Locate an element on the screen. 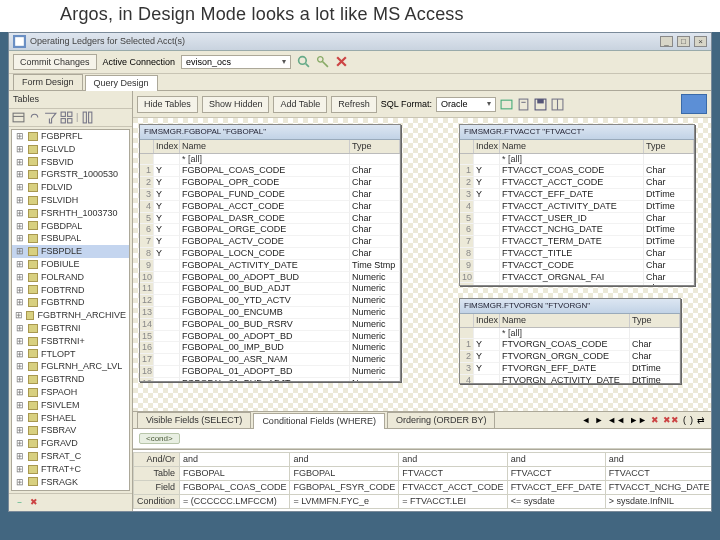  table-row: 4FTVACCT_ACTIVITY_DATEDtTime is located at coordinates (577, 207).